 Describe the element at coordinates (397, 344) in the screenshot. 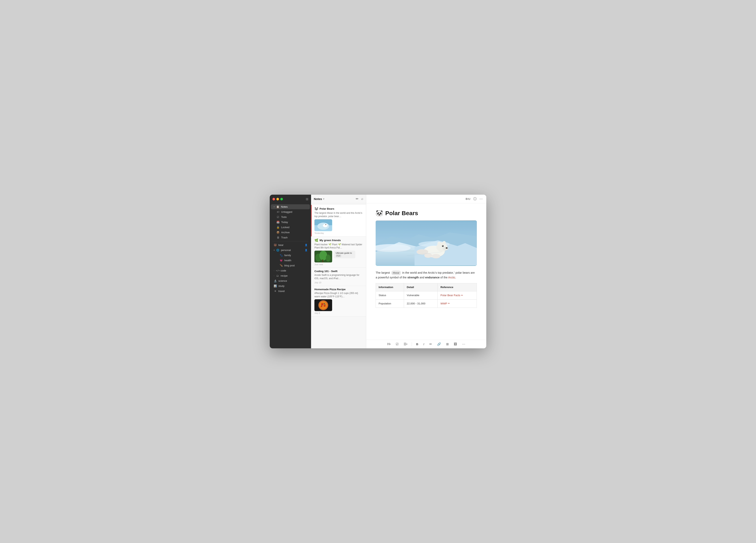

I see `checkbox-button: ☑` at that location.